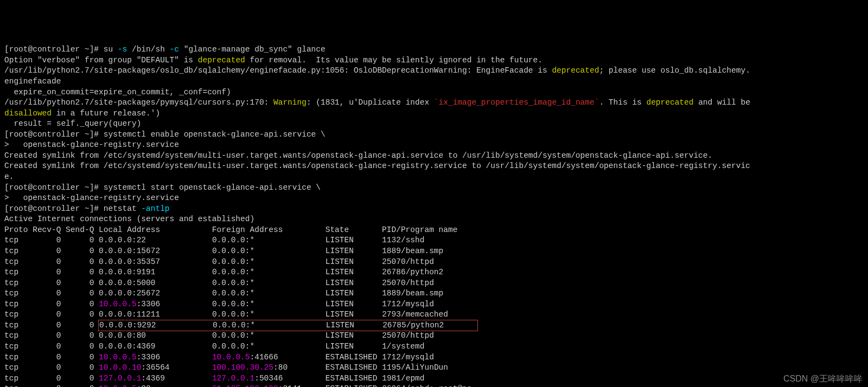 This screenshot has width=868, height=387. What do you see at coordinates (436, 273) in the screenshot?
I see `netstat-row: tcp 0 0 0.0.0.0:9191 0.0.0.0:* LISTEN 26…` at bounding box center [436, 273].